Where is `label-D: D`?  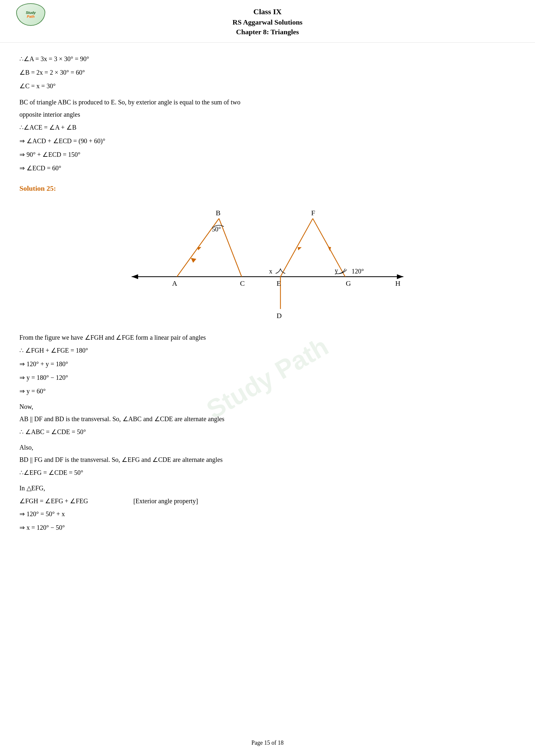 label-D: D is located at coordinates (279, 315).